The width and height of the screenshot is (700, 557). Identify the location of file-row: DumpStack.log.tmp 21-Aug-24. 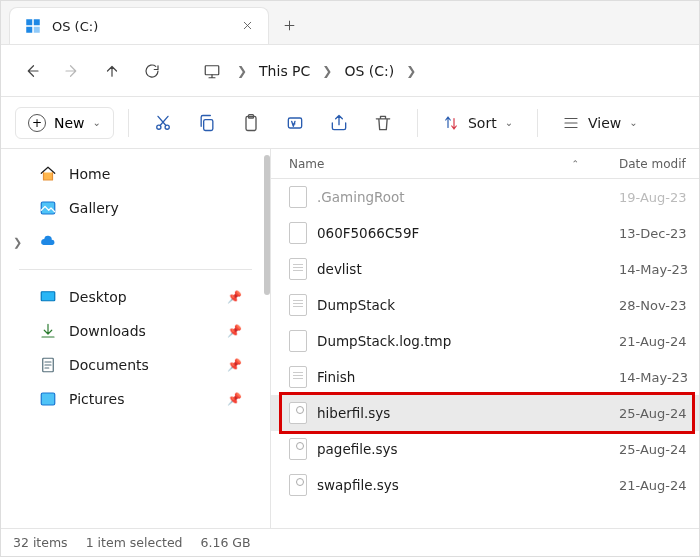
(485, 341).